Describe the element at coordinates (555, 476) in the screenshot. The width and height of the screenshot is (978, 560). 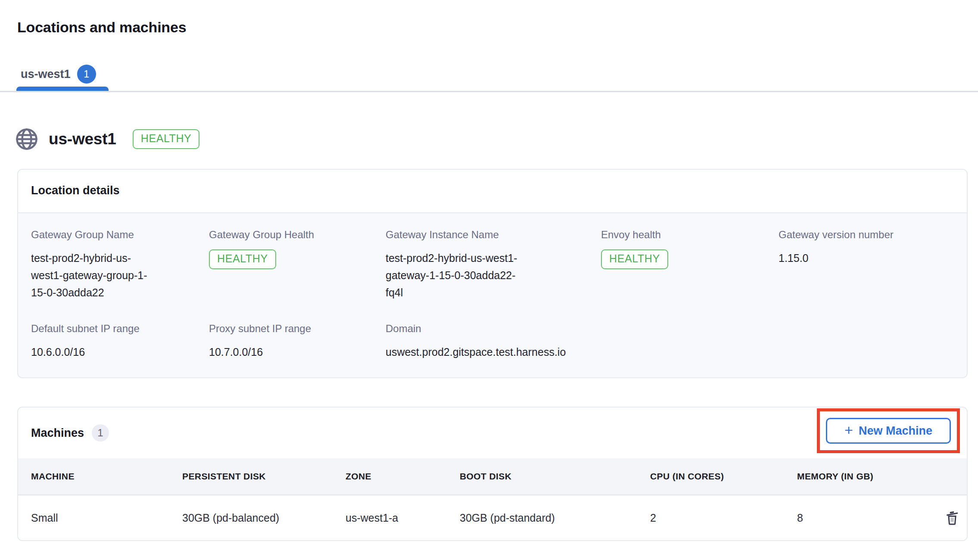
I see `column-header-boot-disk: BOOT DISK` at that location.